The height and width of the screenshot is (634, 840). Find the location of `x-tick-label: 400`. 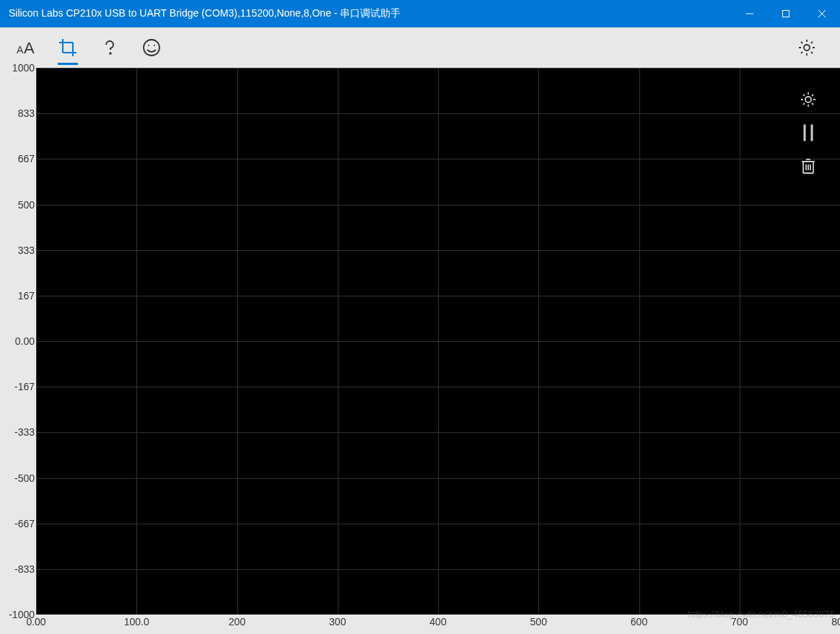

x-tick-label: 400 is located at coordinates (437, 622).